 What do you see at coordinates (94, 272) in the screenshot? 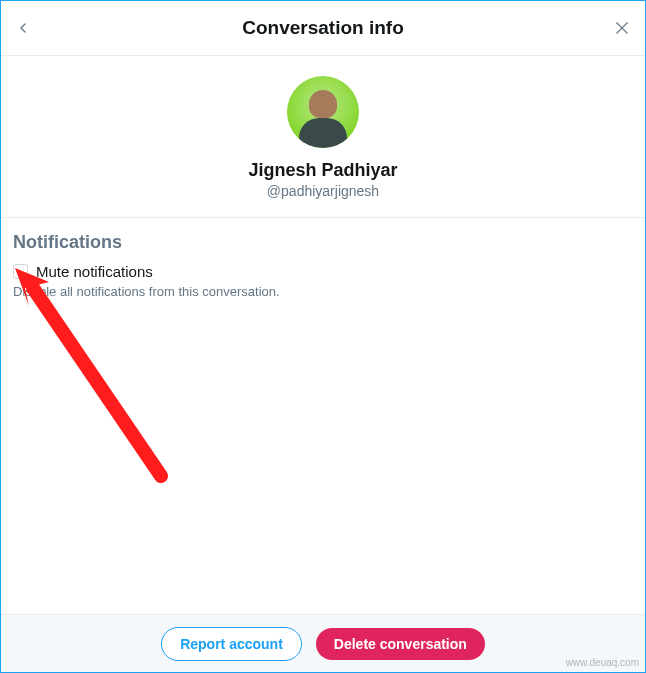
I see `mute-label: Mute notifications` at bounding box center [94, 272].